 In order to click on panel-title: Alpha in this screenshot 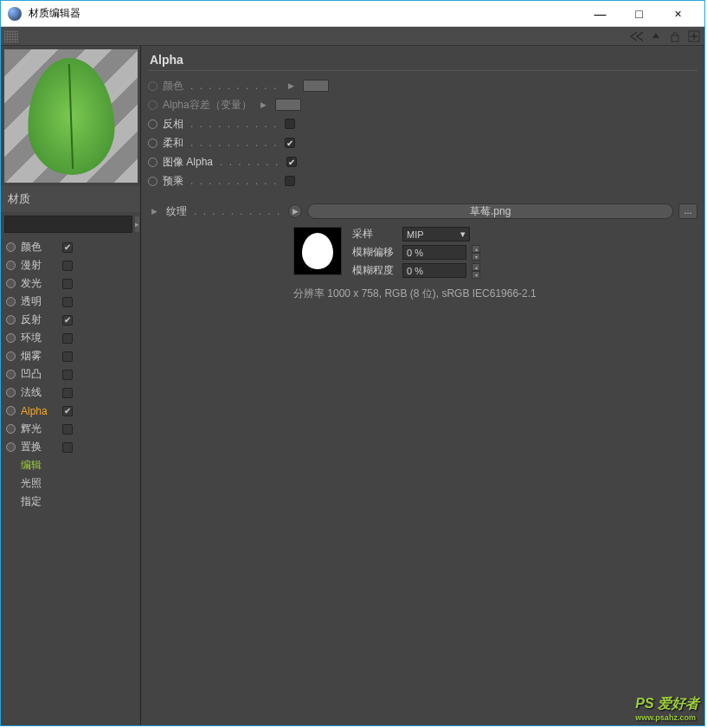, I will do `click(422, 59)`.